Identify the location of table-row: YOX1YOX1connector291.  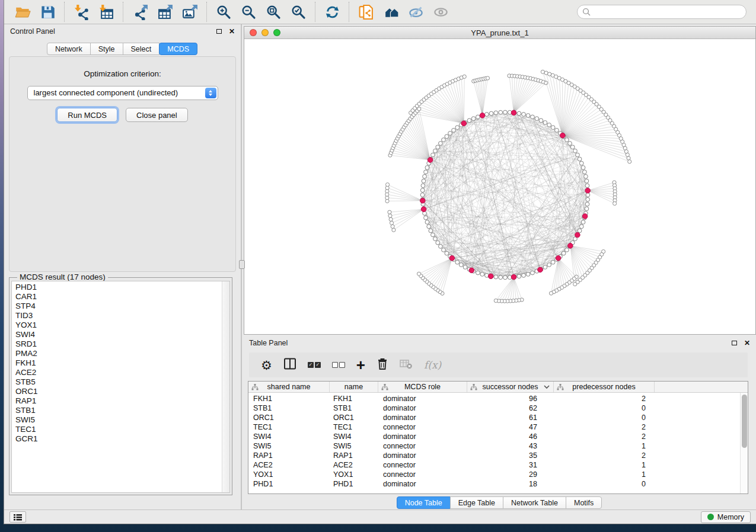
(498, 475).